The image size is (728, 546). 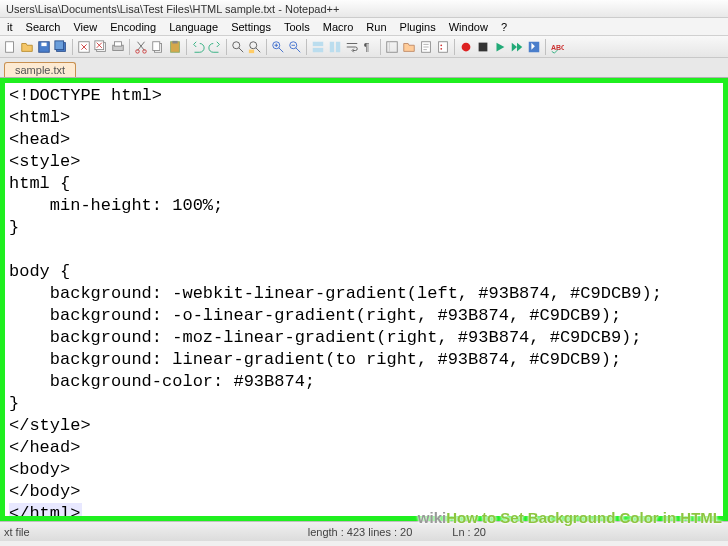 What do you see at coordinates (116, 206) in the screenshot?
I see `code-line: min-height: 100%;` at bounding box center [116, 206].